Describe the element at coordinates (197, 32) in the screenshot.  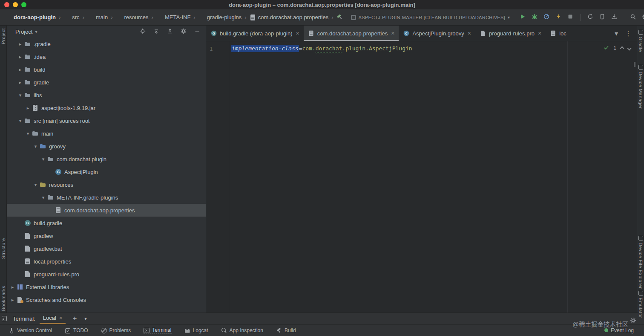
I see `hide-panel-button` at that location.